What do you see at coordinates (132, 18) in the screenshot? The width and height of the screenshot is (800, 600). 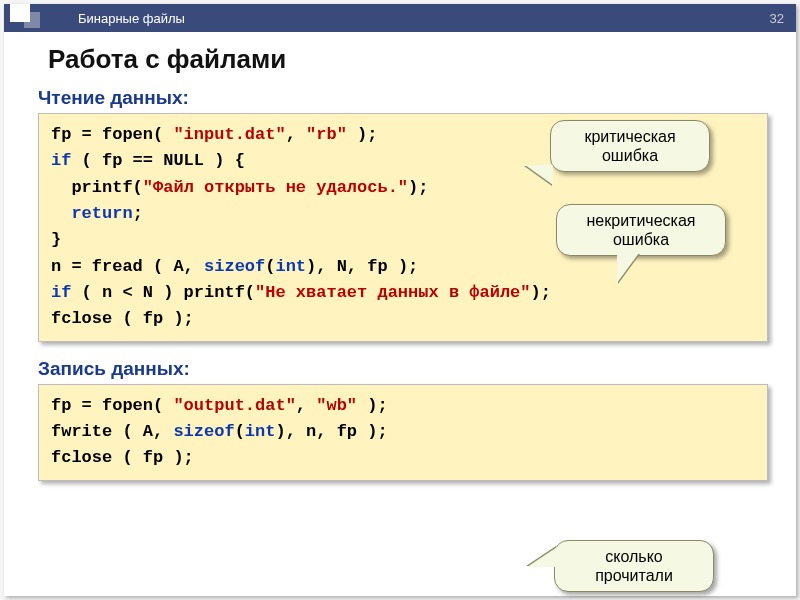 I see `breadcrumb: Бинарные файлы` at bounding box center [132, 18].